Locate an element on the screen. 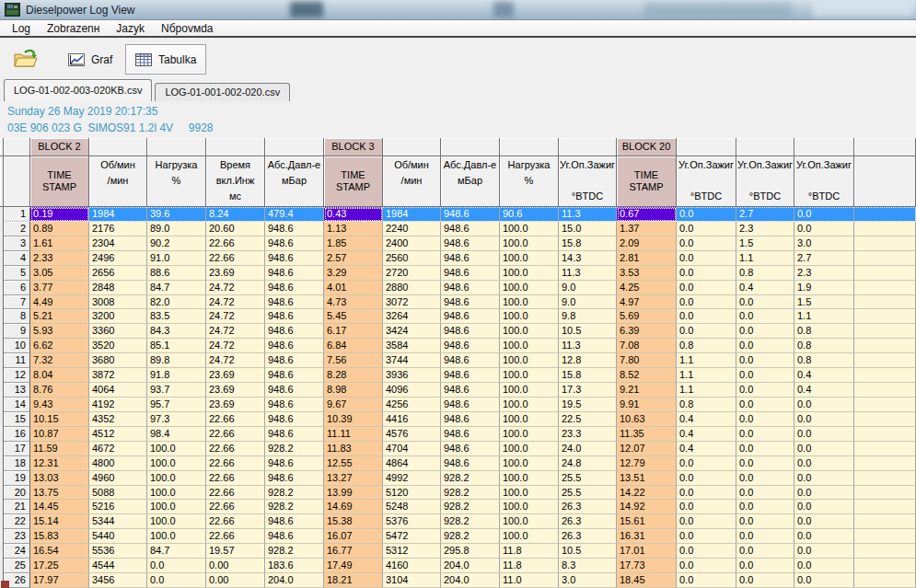  timestamp-cell: 0.43 is located at coordinates (354, 214).